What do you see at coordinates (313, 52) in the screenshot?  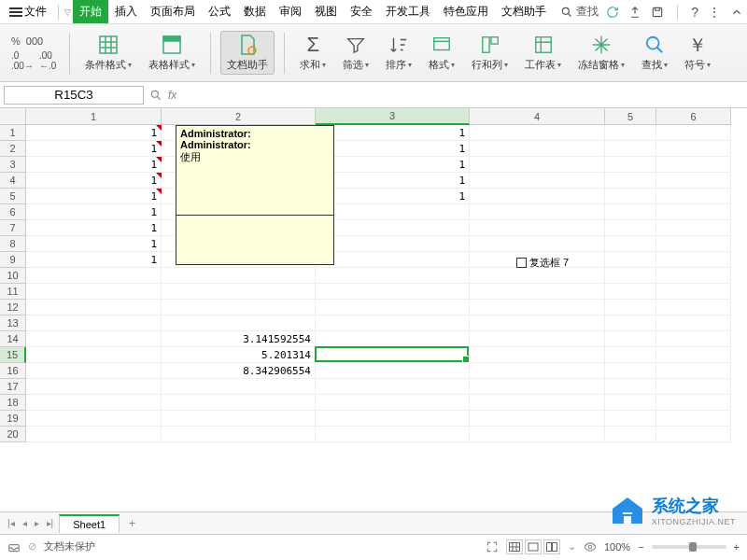 I see `sum-button: Σ 求和▾` at bounding box center [313, 52].